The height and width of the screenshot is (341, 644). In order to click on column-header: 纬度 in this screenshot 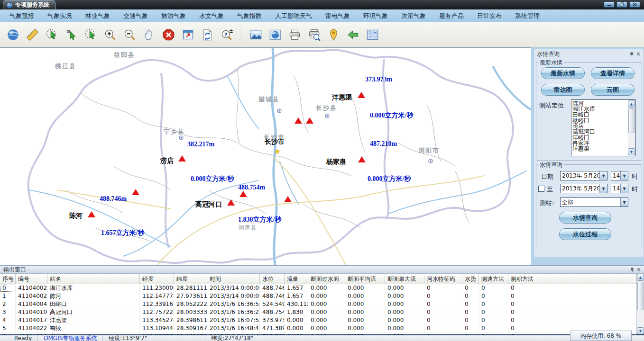, I will do `click(191, 279)`.